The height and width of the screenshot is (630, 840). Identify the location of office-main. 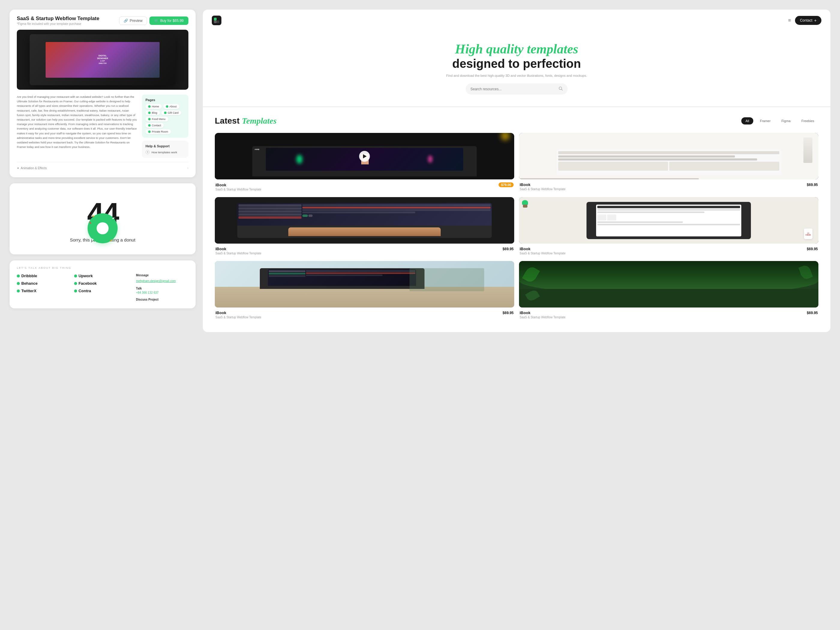
(361, 278).